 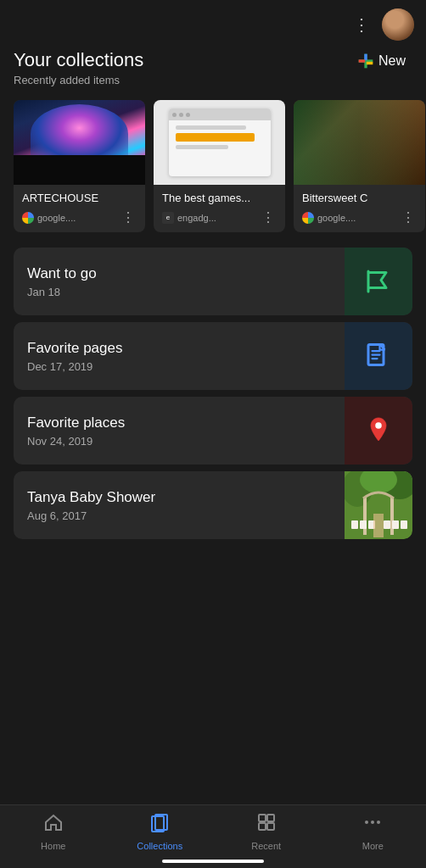 I want to click on browser-body, so click(x=220, y=137).